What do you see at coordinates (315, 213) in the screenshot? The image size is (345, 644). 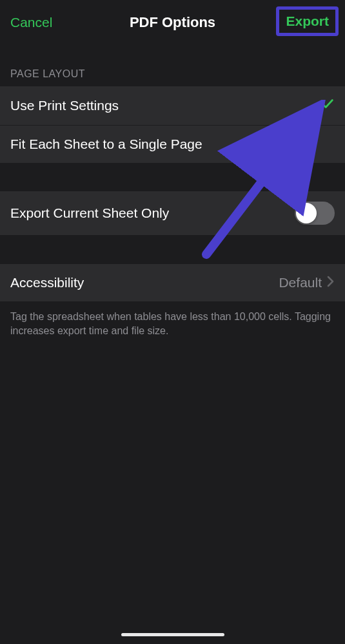 I see `export-current-toggle` at bounding box center [315, 213].